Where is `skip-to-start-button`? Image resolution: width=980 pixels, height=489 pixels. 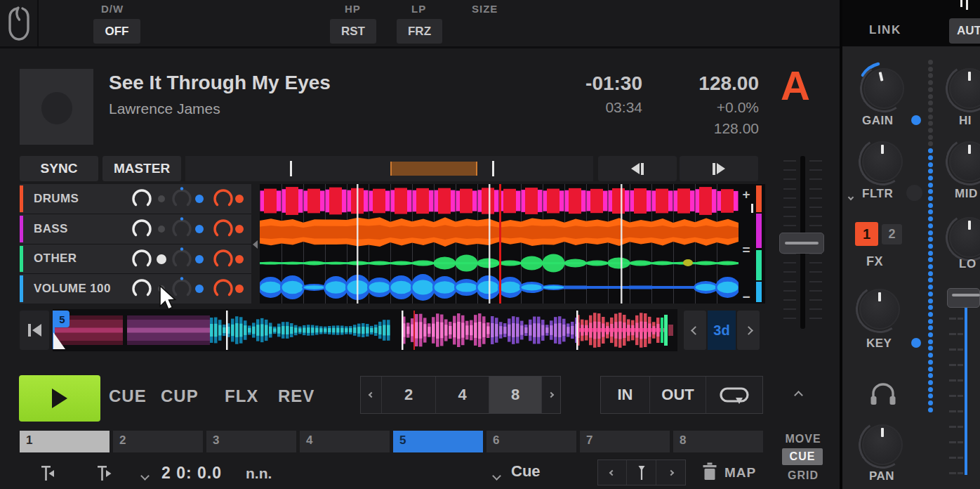 skip-to-start-button is located at coordinates (34, 330).